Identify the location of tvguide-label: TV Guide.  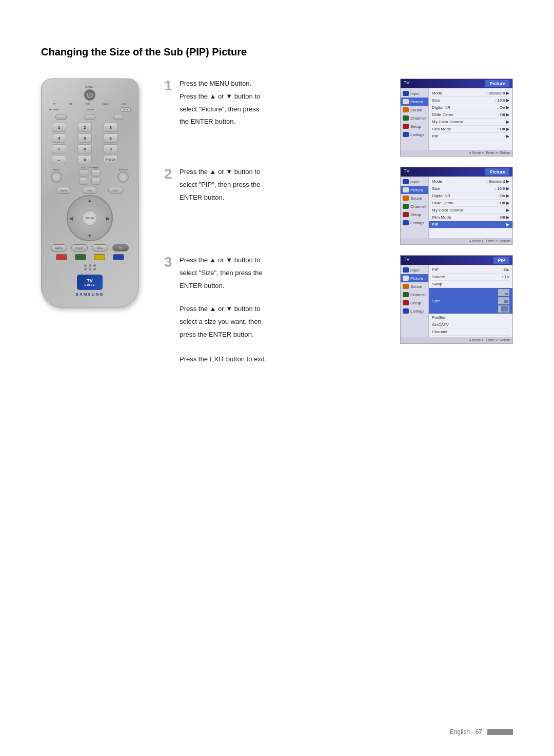
(89, 110).